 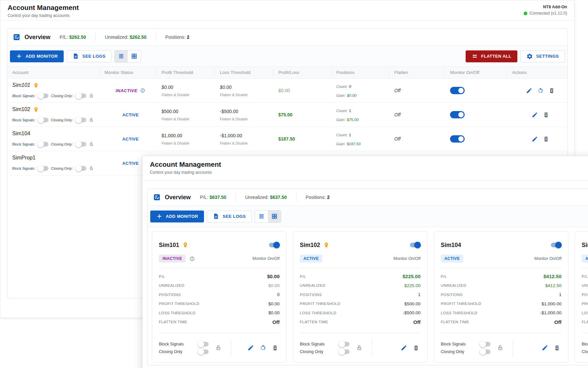 What do you see at coordinates (278, 294) in the screenshot?
I see `positions-value: 0` at bounding box center [278, 294].